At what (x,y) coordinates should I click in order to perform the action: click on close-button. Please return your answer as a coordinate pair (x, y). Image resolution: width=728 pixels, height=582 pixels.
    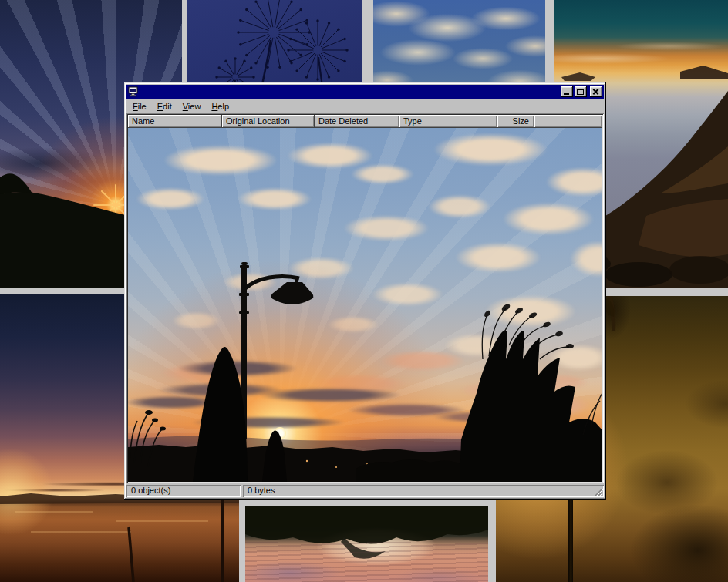
    Looking at the image, I should click on (596, 92).